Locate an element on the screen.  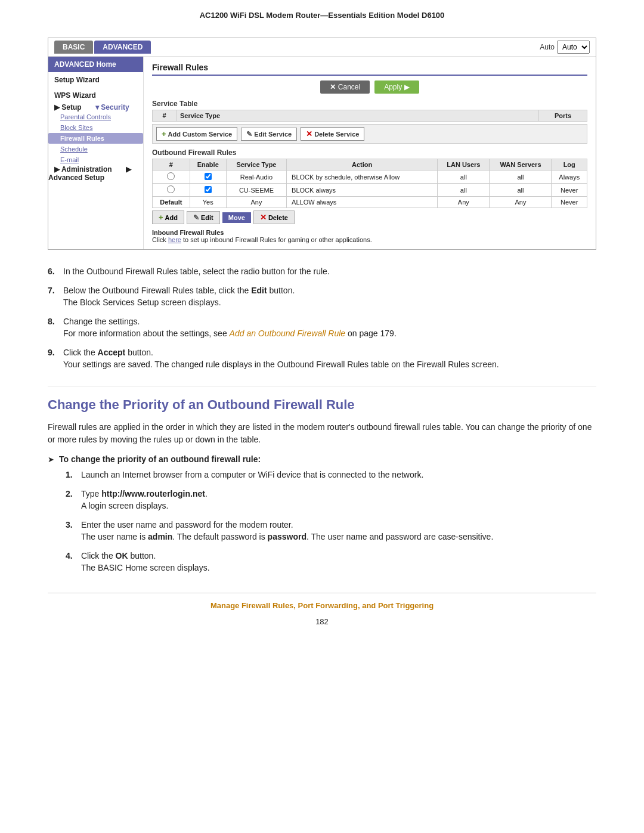
cell-action: ALLOW always is located at coordinates (363, 203).